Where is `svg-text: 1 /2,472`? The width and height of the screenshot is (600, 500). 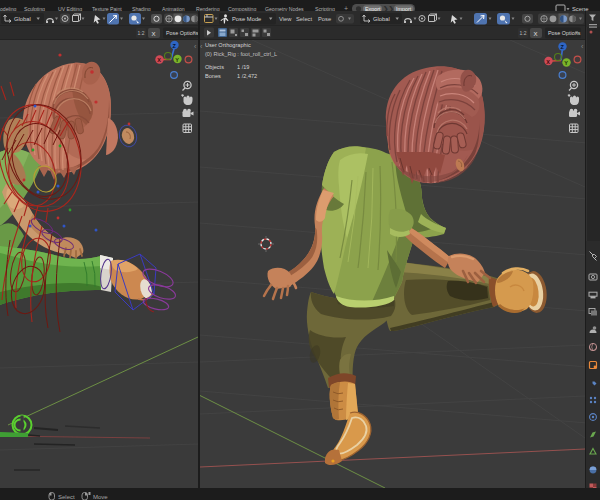 svg-text: 1 /2,472 is located at coordinates (247, 76).